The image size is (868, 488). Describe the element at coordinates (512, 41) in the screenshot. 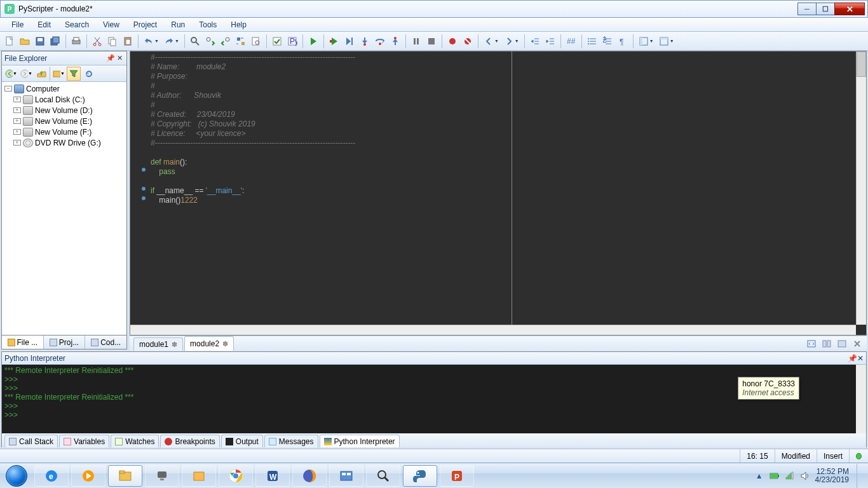

I see `nav-forward-icon: ▼` at that location.